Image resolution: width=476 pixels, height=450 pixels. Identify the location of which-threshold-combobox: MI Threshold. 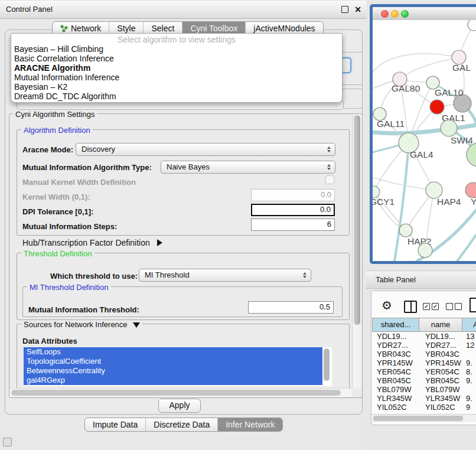
(225, 275).